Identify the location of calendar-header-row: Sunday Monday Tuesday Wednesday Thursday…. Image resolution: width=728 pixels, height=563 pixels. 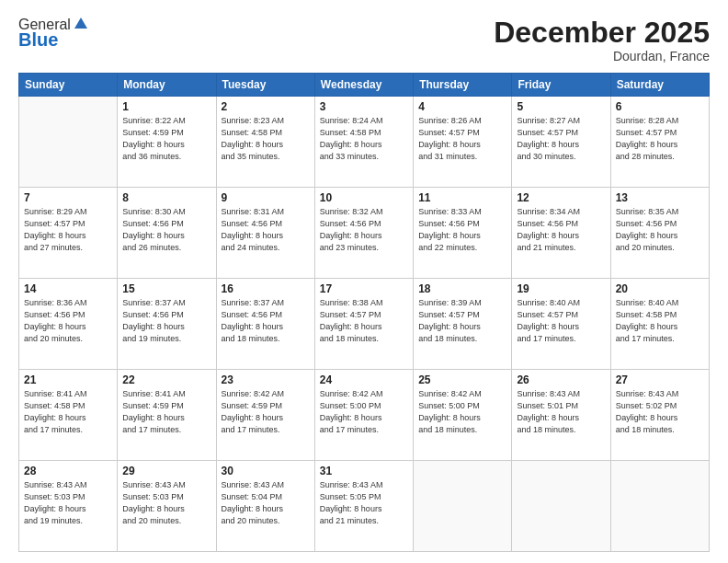
(364, 85).